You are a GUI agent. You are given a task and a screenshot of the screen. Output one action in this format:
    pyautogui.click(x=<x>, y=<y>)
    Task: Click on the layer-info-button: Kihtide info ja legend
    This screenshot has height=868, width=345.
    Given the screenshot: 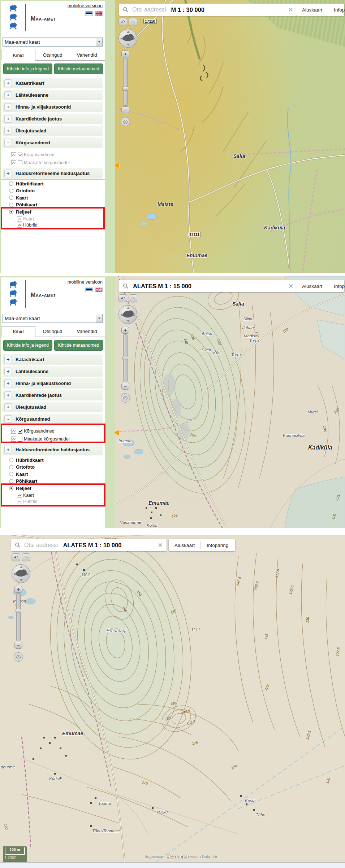 What is the action you would take?
    pyautogui.click(x=28, y=345)
    